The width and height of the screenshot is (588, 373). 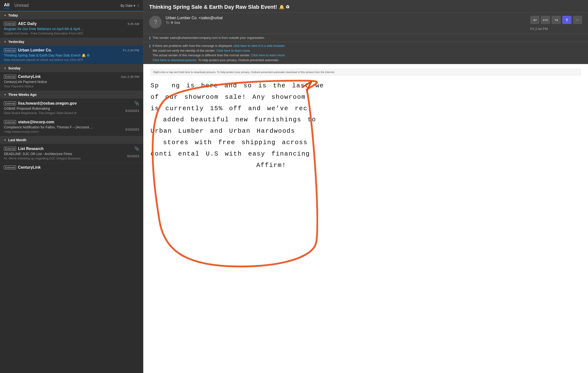 I want to click on email-subject: DEADLINE: DJC OR List - Architecture Fir…, so click(x=42, y=154).